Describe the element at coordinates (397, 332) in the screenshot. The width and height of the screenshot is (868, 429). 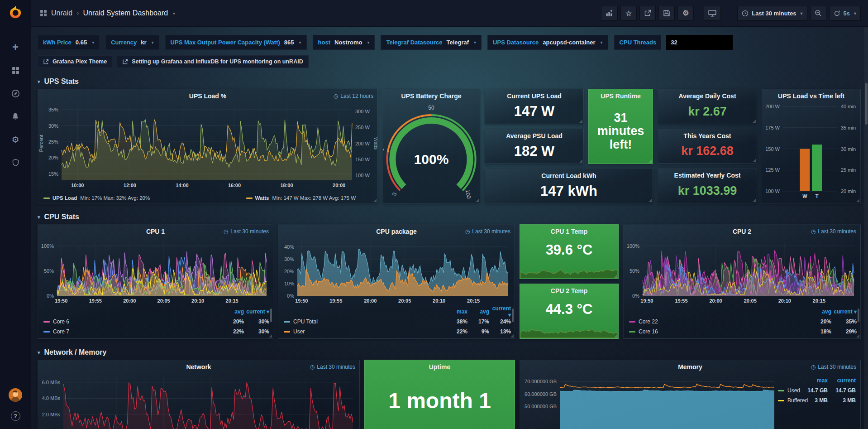
I see `legend-row: User22%9%13%` at that location.